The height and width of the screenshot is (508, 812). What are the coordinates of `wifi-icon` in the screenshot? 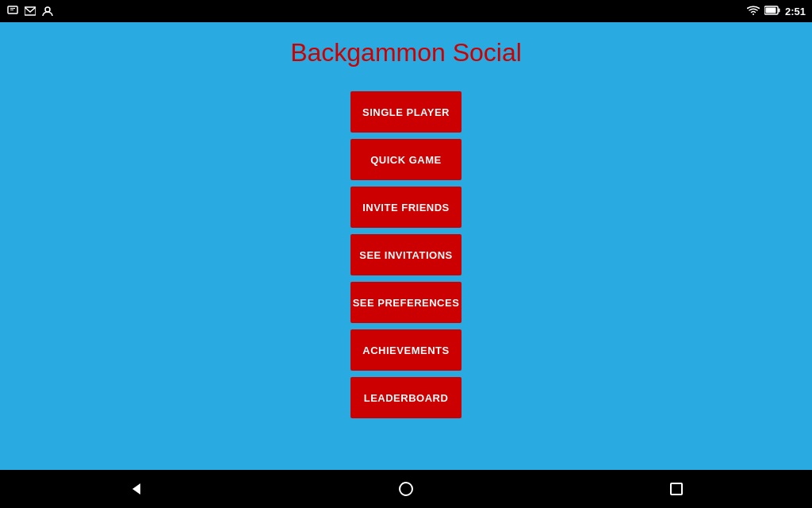 It's located at (753, 11).